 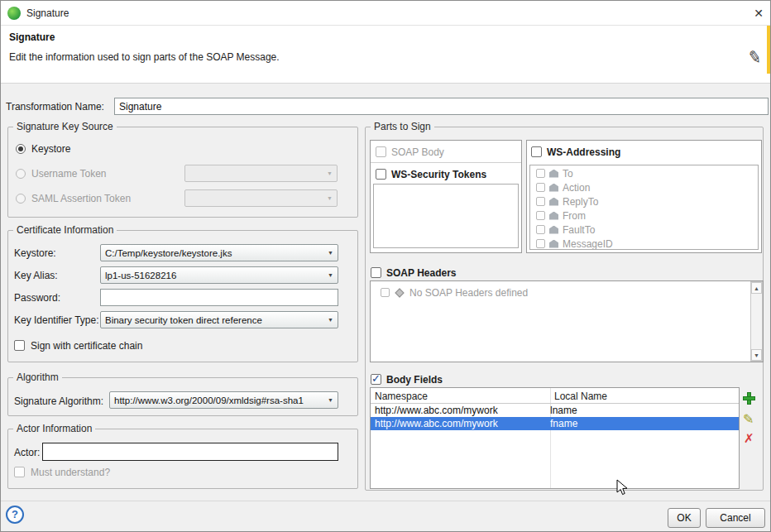 I want to click on window-title: Signature, so click(x=48, y=13).